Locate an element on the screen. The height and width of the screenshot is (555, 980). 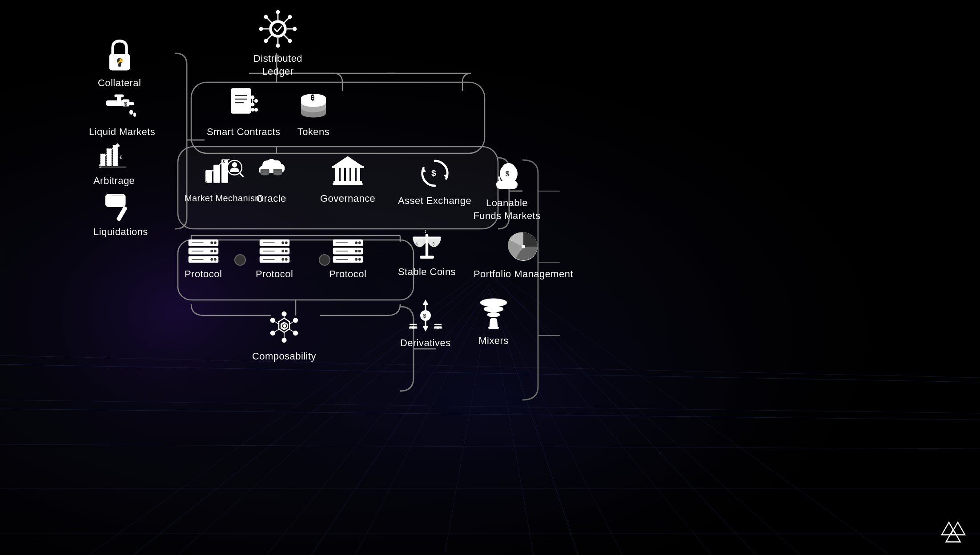
liquid-markets-label: Liquid Markets is located at coordinates (122, 132).